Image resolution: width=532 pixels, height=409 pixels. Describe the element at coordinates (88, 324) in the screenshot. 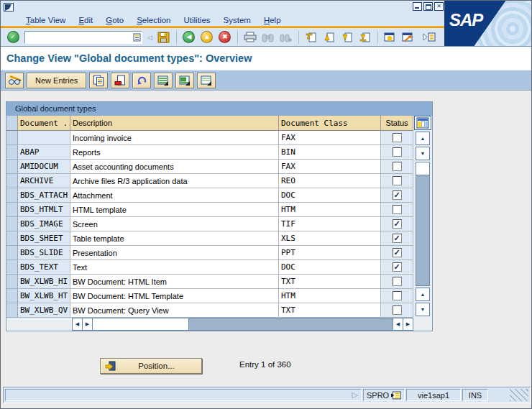

I see `scroll-right-button: ▶` at that location.